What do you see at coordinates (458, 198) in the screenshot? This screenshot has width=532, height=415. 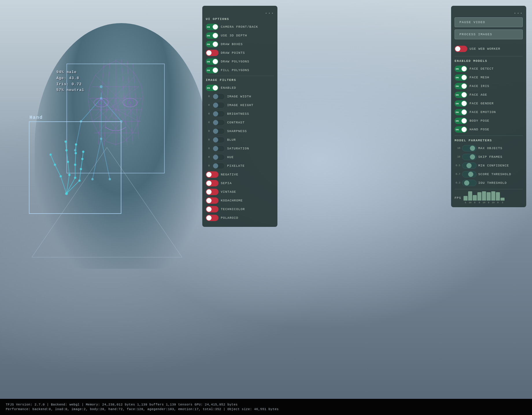 I see `fps-label: FPS` at bounding box center [458, 198].